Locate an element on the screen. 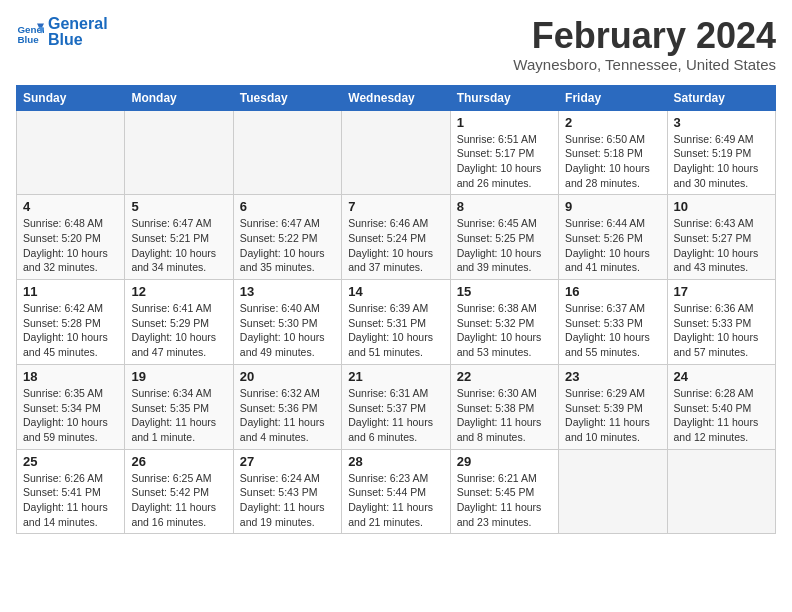 This screenshot has height=612, width=792. calendar-cell: 7Sunrise: 6:46 AM Sunset: 5:24 PM Daylig… is located at coordinates (396, 238).